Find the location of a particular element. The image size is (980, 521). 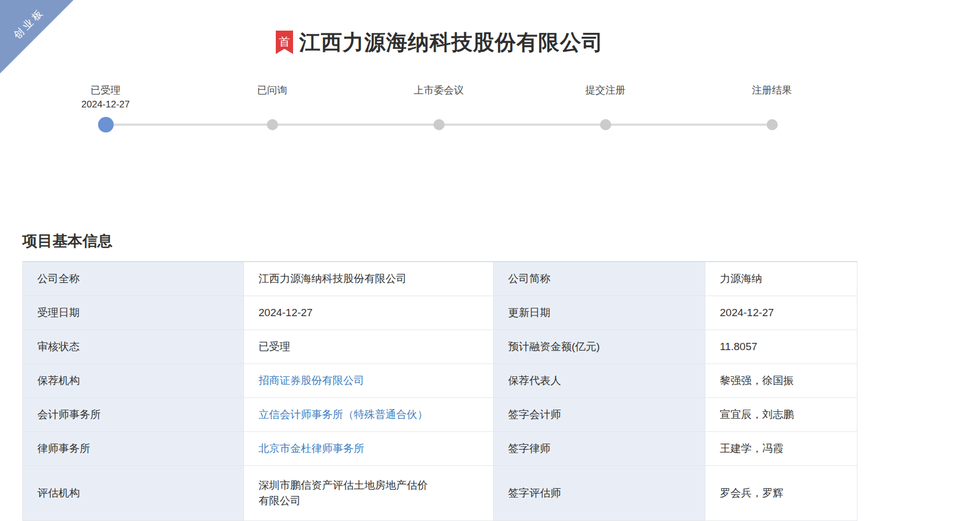

field-label: 签字律师 is located at coordinates (599, 449).